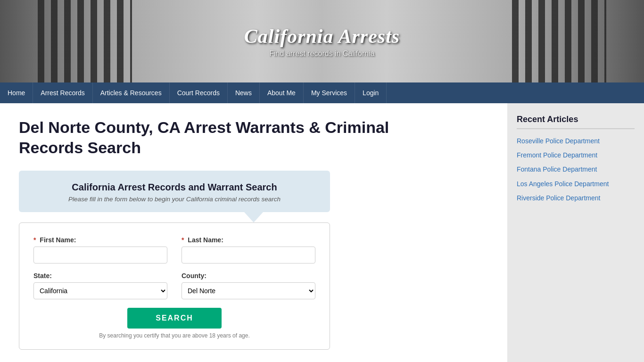 The height and width of the screenshot is (362, 644). Describe the element at coordinates (174, 188) in the screenshot. I see `form-box-title: California Arrest Records and Warrant Se…` at that location.